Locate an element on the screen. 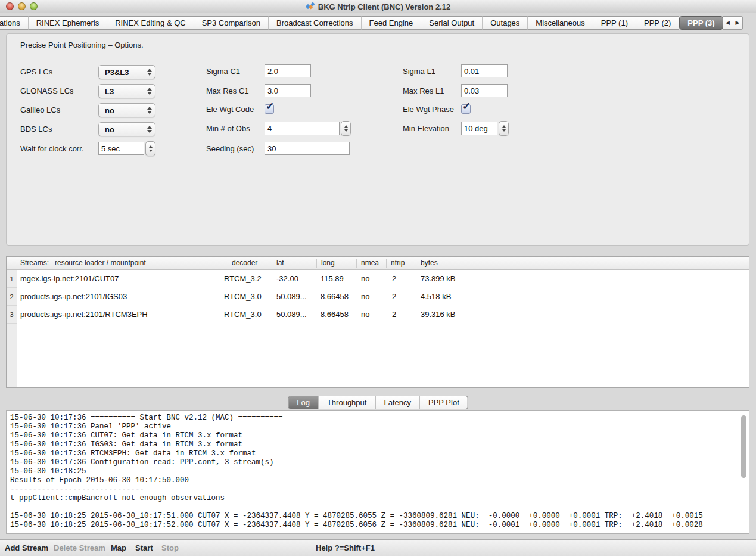 This screenshot has height=556, width=756. cell-decoder: RTCM_3.2 is located at coordinates (243, 279).